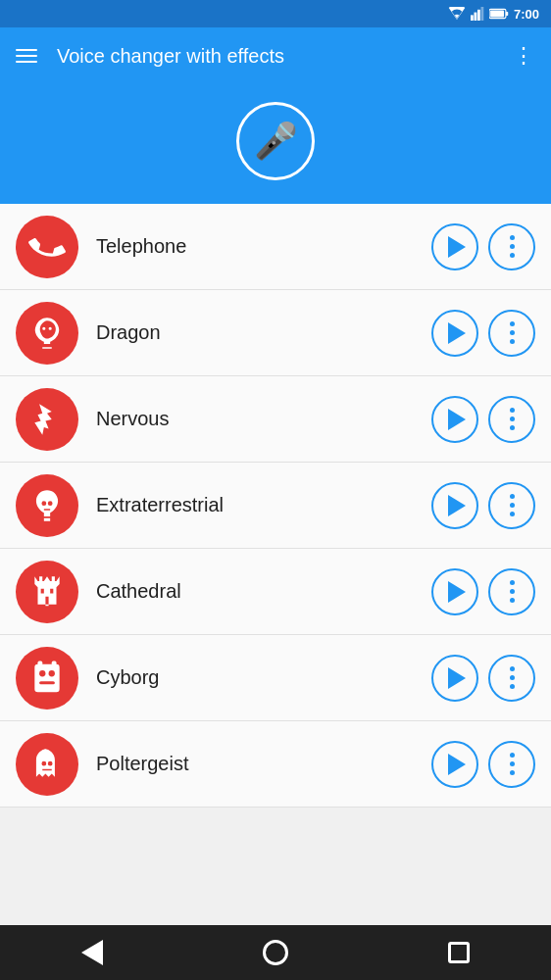 The height and width of the screenshot is (980, 551). I want to click on recents-icon, so click(459, 953).